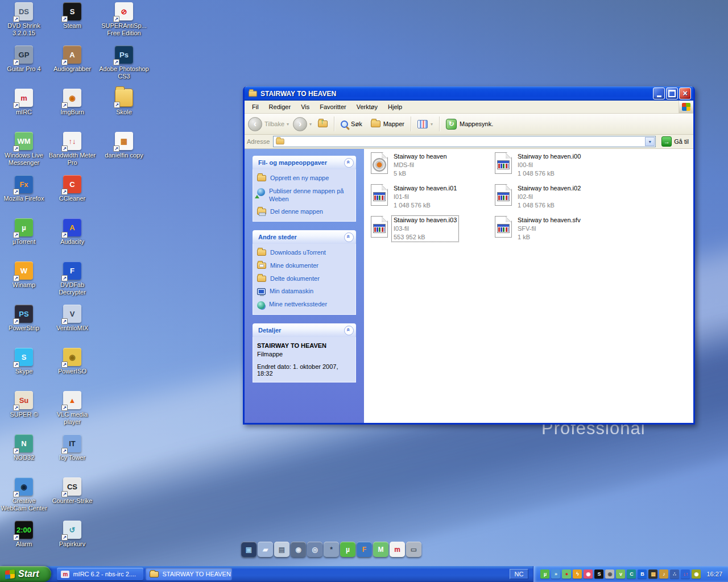 The width and height of the screenshot is (728, 582). What do you see at coordinates (556, 574) in the screenshot?
I see `network-activity-tray-icon: »` at bounding box center [556, 574].